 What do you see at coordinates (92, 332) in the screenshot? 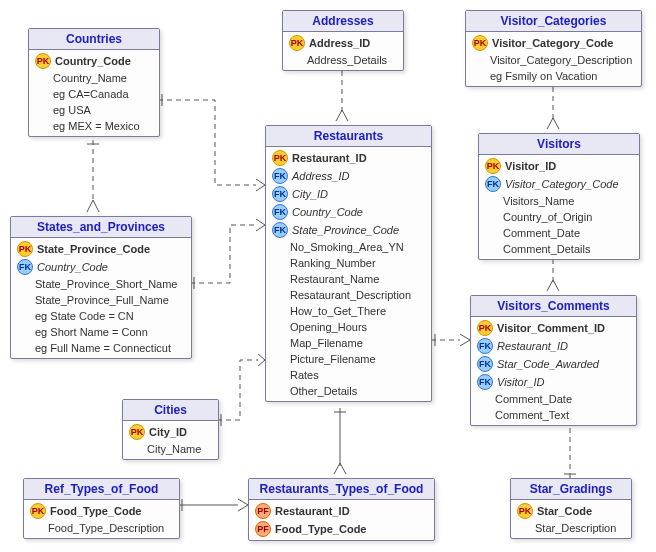
I see `field-label: eg Short Name = Conn` at bounding box center [92, 332].